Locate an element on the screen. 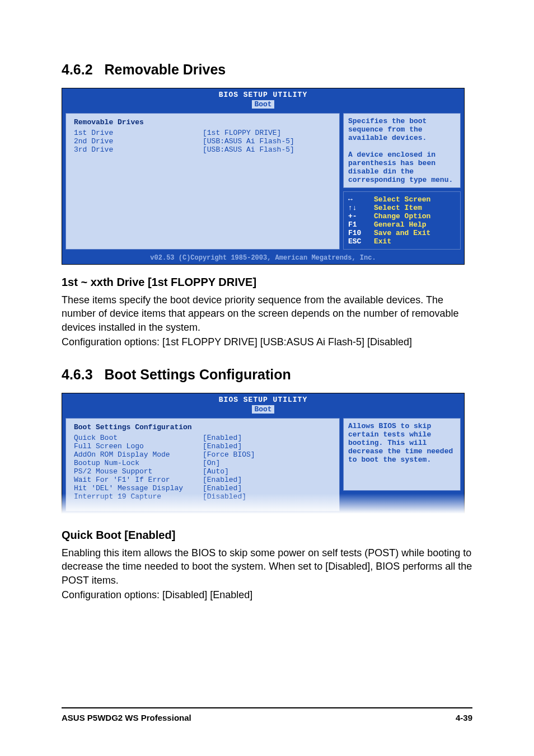  section-462-number: 4.6.2 is located at coordinates (77, 69).